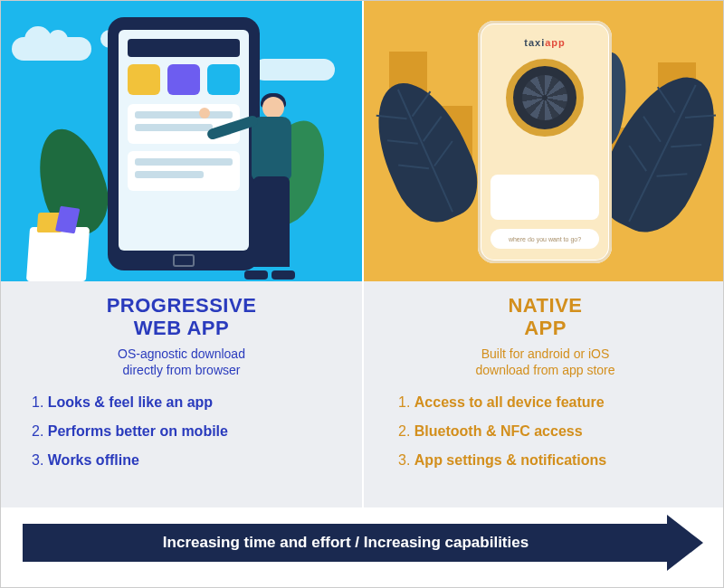 This screenshot has width=724, height=588. I want to click on list-item: App settings & notifications, so click(548, 460).